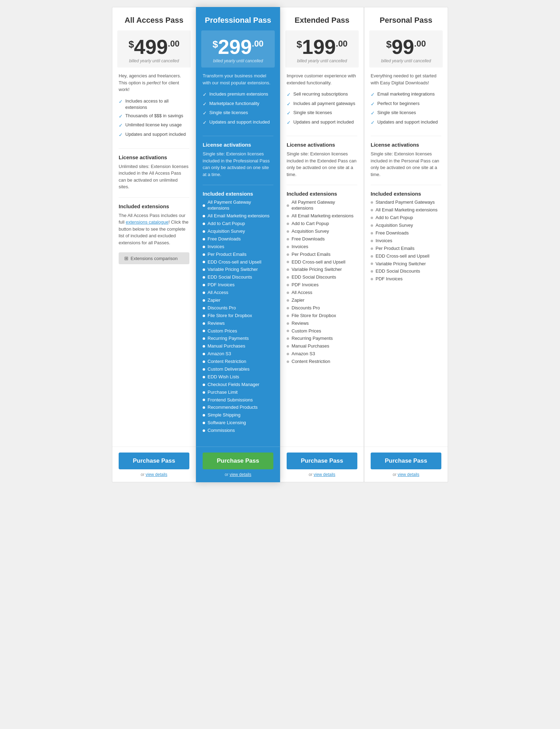  Describe the element at coordinates (408, 475) in the screenshot. I see `view-details-link-personal: view details` at that location.